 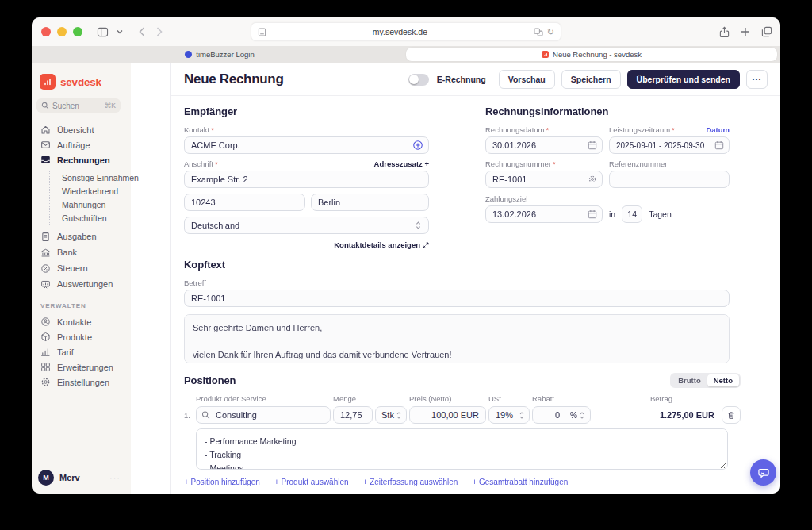 I want to click on sidebar-item-produkte: Produkte, so click(x=103, y=336).